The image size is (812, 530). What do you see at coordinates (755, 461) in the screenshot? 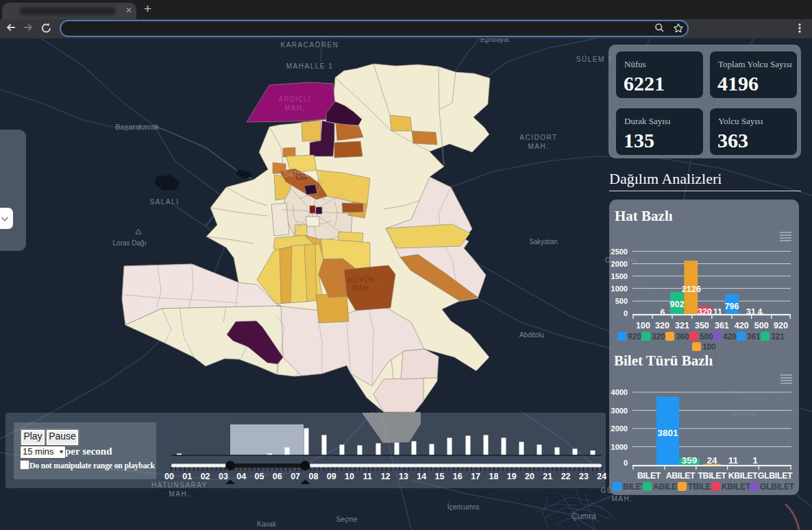
I see `svg-text: 1` at bounding box center [755, 461].